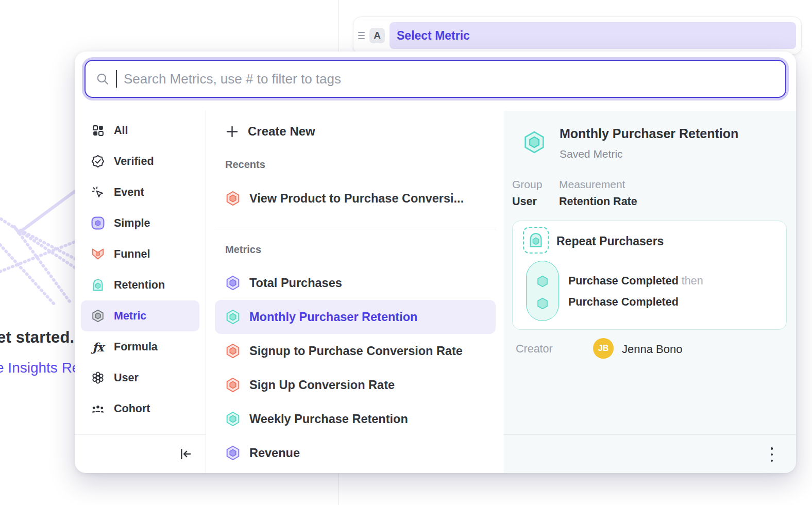 The width and height of the screenshot is (812, 505). What do you see at coordinates (140, 316) in the screenshot?
I see `sidebar-item-metric: Metric` at bounding box center [140, 316].